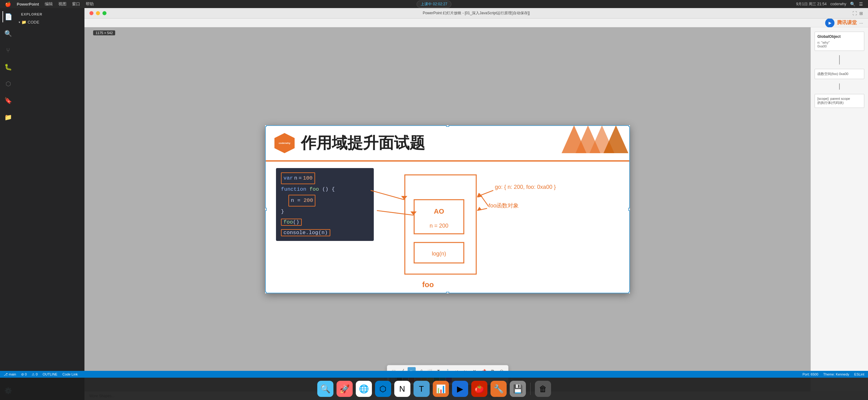  Describe the element at coordinates (325, 189) in the screenshot. I see `code-line2: function foo () {` at that location.